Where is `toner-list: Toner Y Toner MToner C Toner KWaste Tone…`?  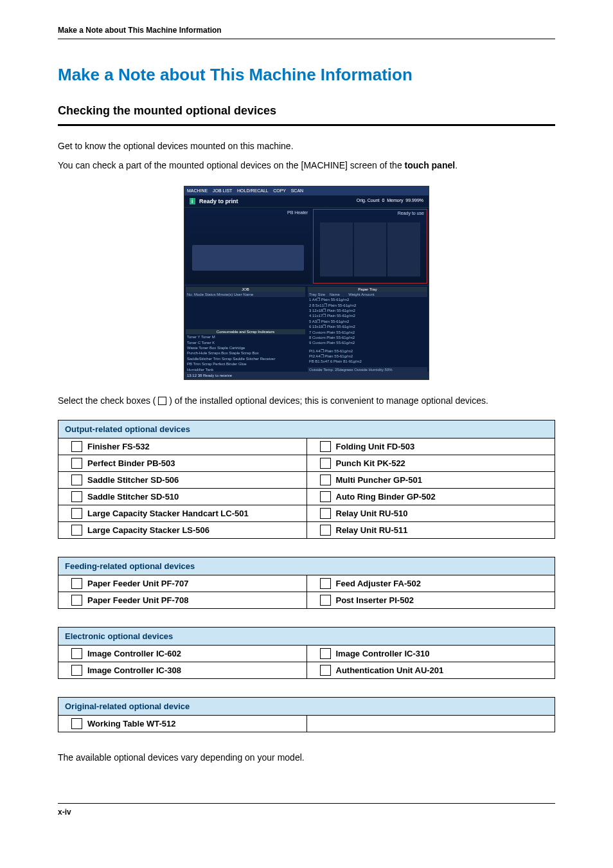
toner-list: Toner Y Toner MToner C Toner KWaste Tone… is located at coordinates (245, 354).